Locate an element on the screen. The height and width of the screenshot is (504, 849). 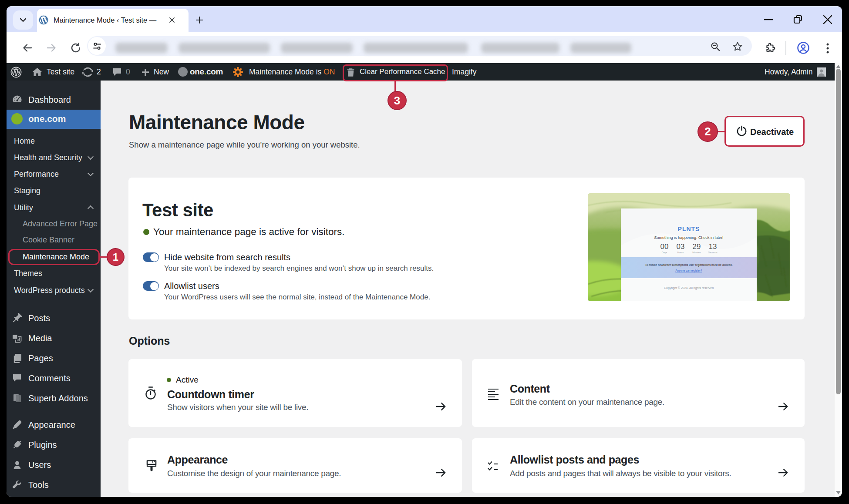
svg-text: Anyone can register? is located at coordinates (689, 271).